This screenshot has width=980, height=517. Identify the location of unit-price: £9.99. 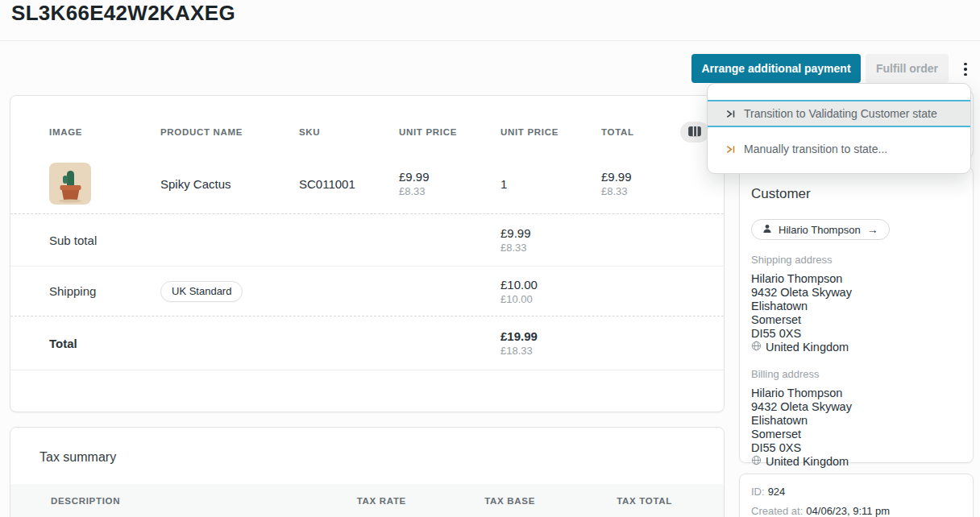
(450, 177).